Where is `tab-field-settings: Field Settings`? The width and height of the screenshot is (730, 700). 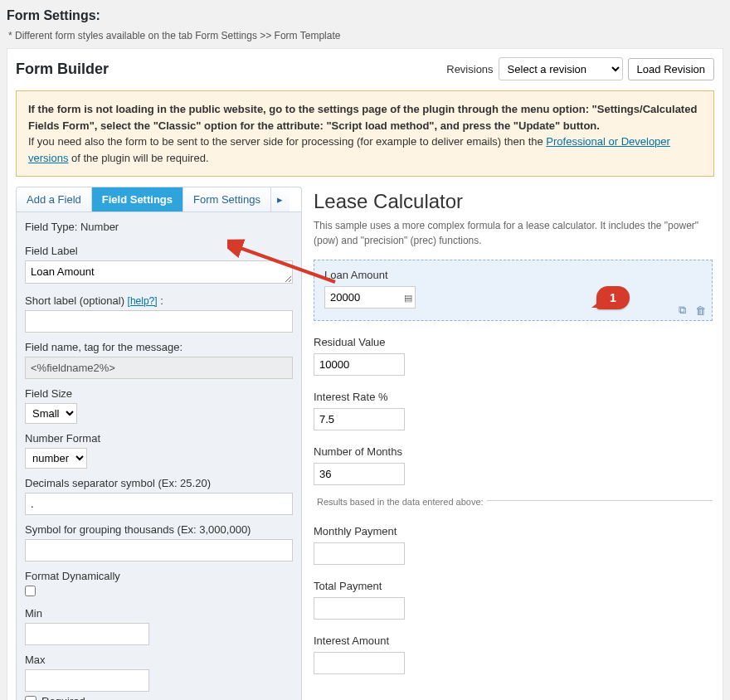
tab-field-settings: Field Settings is located at coordinates (138, 199).